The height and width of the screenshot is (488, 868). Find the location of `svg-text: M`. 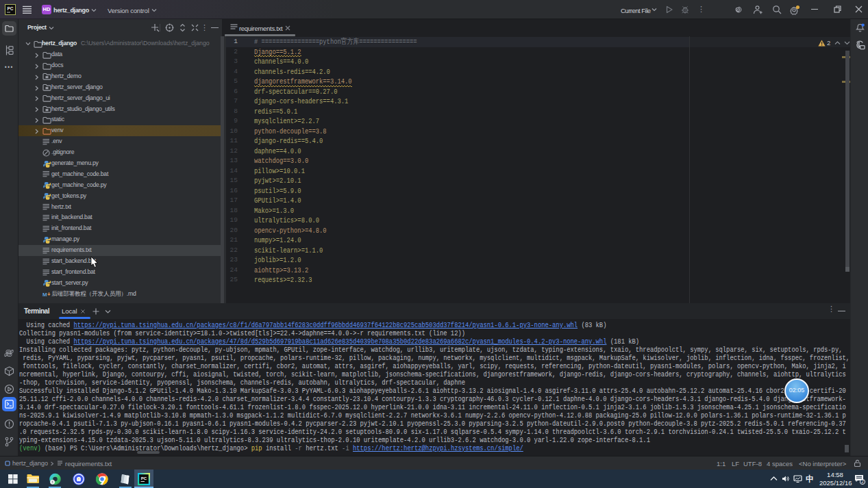

svg-text: M is located at coordinates (45, 294).